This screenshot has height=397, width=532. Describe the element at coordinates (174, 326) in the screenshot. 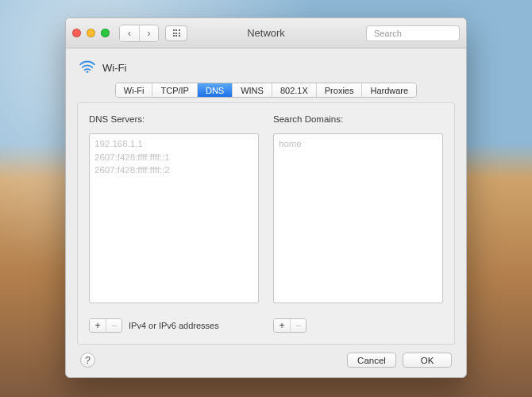

I see `dns-hint: IPv4 or IPv6 addresses` at that location.